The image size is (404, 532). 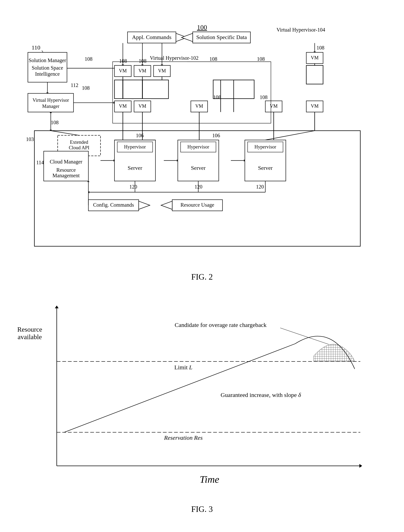 I want to click on ref-108-a: 108, so click(x=88, y=59).